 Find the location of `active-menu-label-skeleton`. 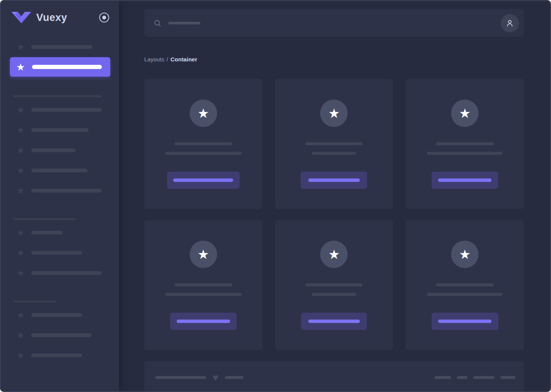

active-menu-label-skeleton is located at coordinates (67, 67).